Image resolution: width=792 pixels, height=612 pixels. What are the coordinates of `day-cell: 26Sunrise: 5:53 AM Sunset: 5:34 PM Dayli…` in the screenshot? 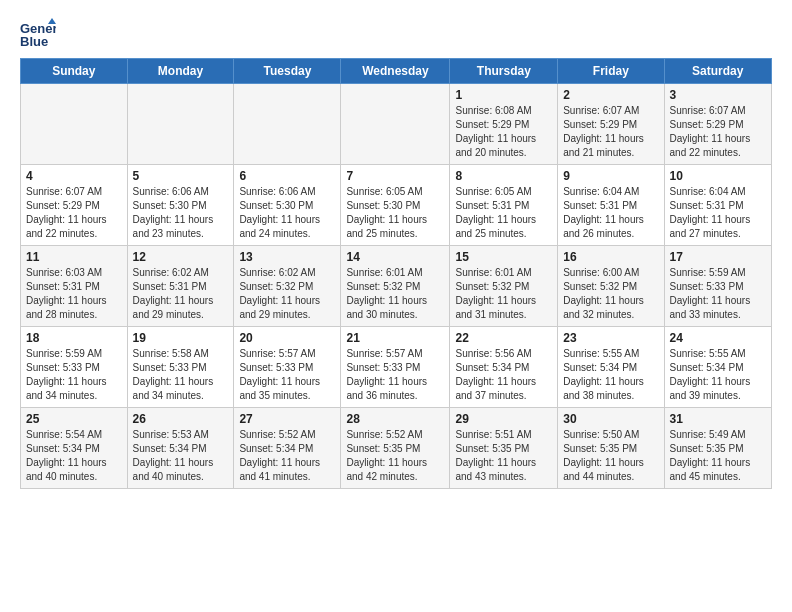 It's located at (180, 448).